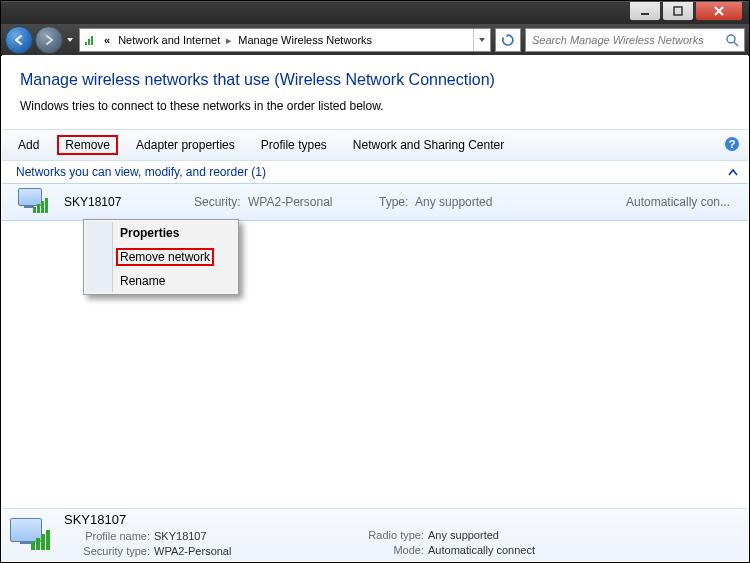 This screenshot has width=750, height=563. I want to click on add-button: Add, so click(28, 145).